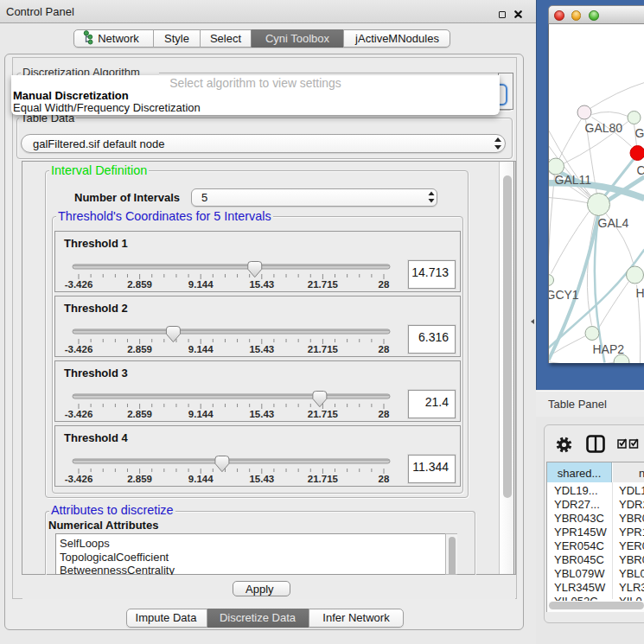  I want to click on svg-text: GAL80, so click(603, 127).